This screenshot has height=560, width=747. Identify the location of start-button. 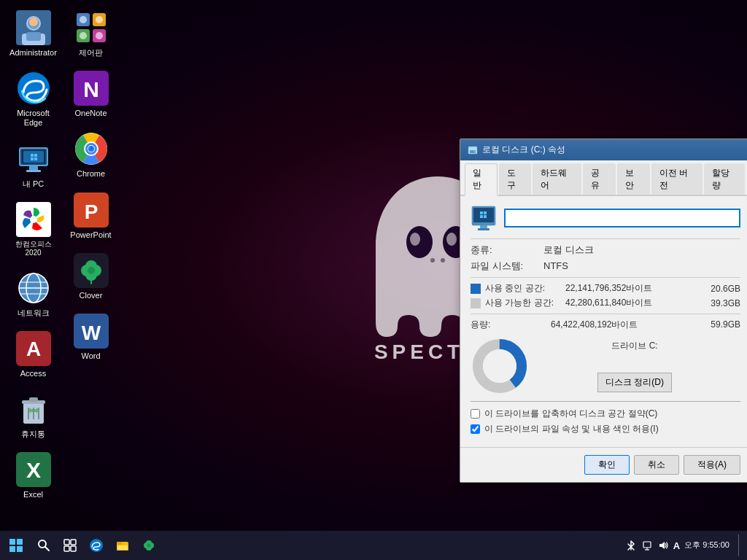
(16, 545).